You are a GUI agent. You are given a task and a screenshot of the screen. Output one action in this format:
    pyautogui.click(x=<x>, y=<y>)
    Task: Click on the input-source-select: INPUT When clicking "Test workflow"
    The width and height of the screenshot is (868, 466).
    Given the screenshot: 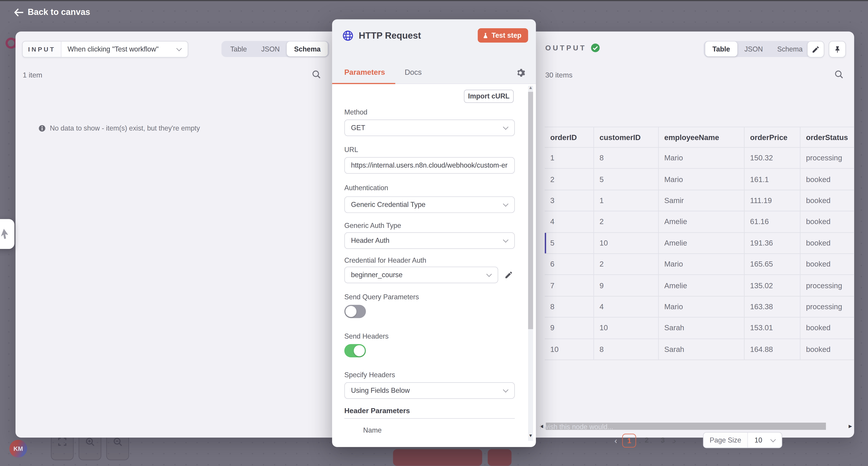 What is the action you would take?
    pyautogui.click(x=105, y=49)
    